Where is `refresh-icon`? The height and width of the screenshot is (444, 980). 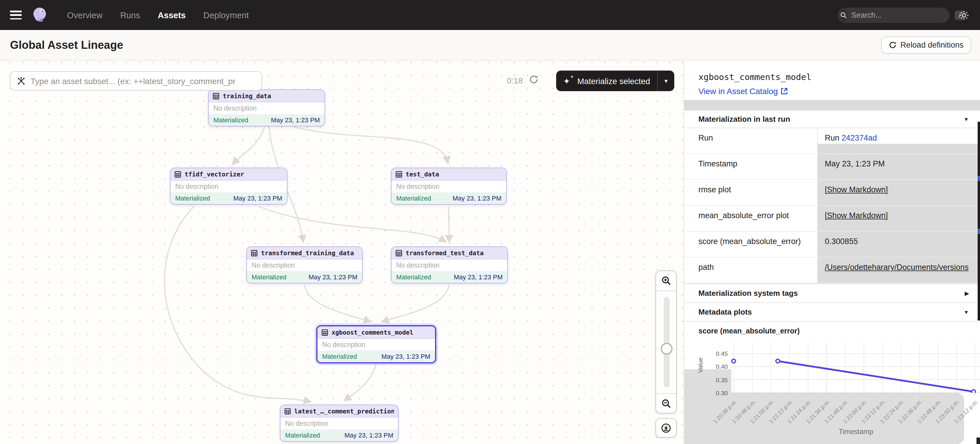
refresh-icon is located at coordinates (534, 79).